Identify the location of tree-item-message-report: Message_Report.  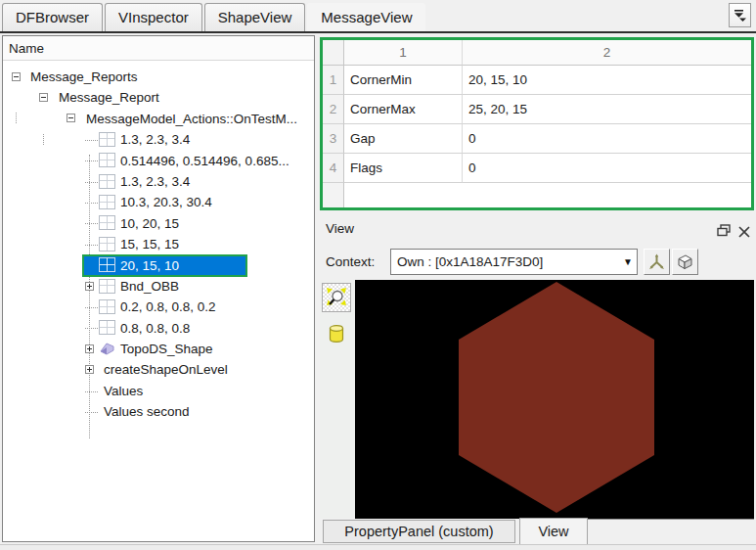
(158, 98).